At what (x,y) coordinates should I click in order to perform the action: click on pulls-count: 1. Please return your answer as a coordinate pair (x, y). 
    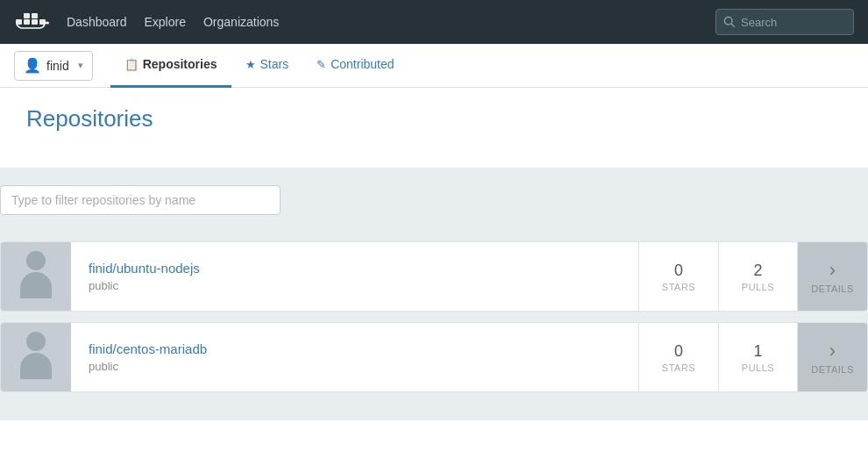
    Looking at the image, I should click on (758, 351).